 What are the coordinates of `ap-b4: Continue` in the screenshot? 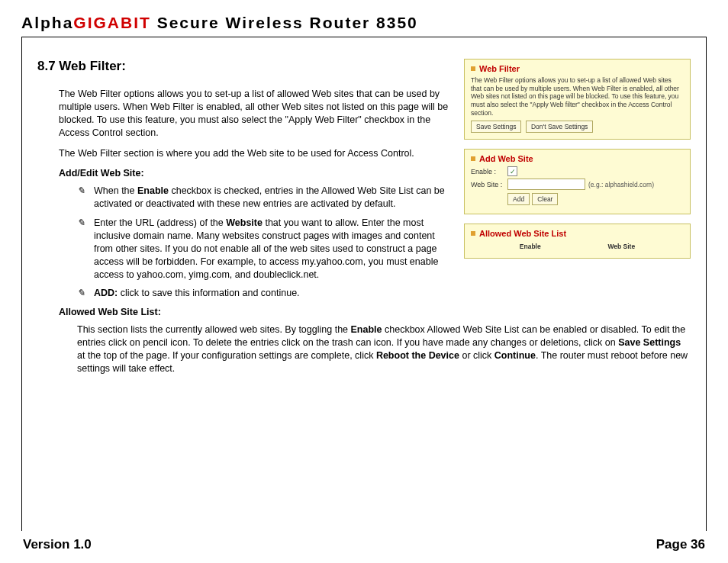 It's located at (515, 355).